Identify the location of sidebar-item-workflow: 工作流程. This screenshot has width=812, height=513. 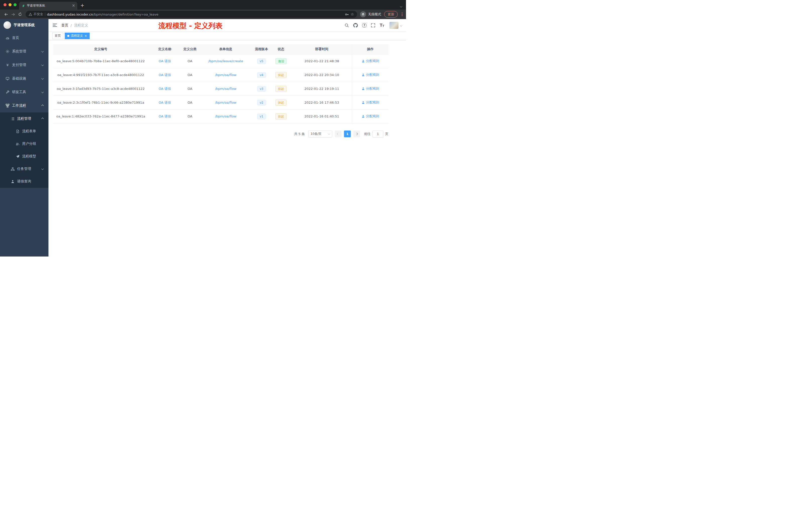
(24, 106).